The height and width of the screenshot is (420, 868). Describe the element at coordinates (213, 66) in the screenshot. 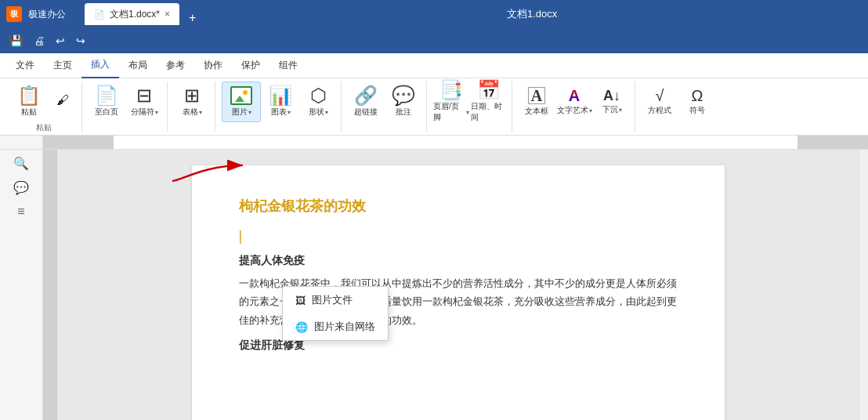

I see `tab-collaborate: 协作` at that location.